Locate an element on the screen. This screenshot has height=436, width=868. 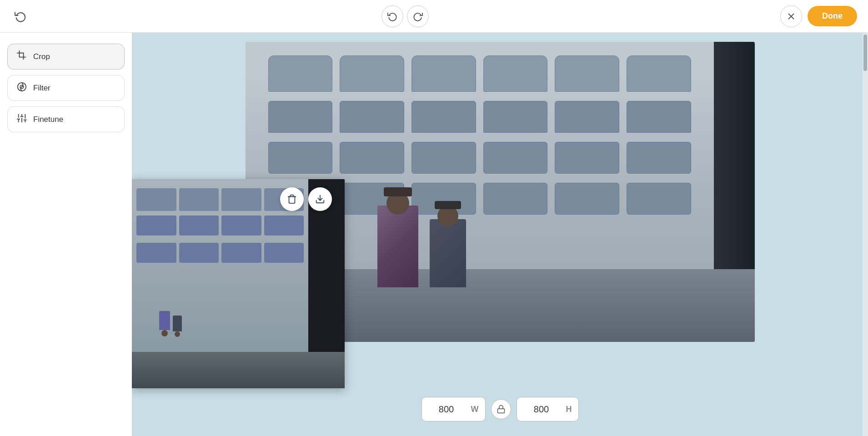
dimension-bar: W H is located at coordinates (500, 409).